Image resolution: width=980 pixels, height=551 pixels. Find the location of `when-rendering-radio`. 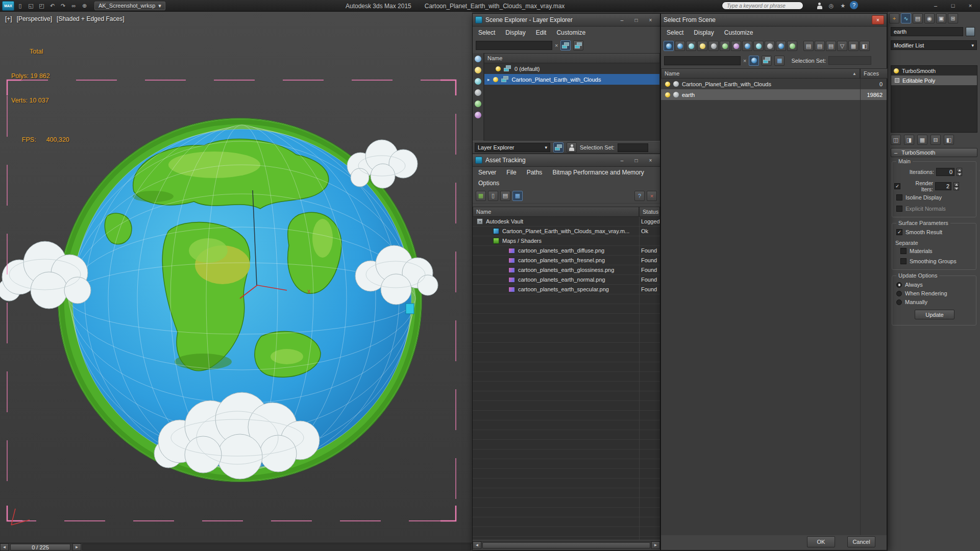

when-rendering-radio is located at coordinates (899, 294).